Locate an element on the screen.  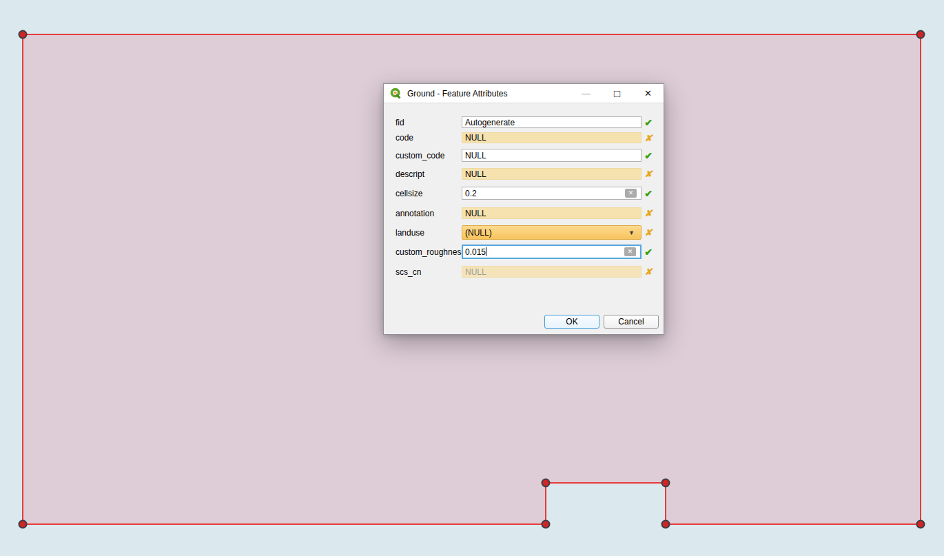
close-button: ✕ is located at coordinates (648, 94).